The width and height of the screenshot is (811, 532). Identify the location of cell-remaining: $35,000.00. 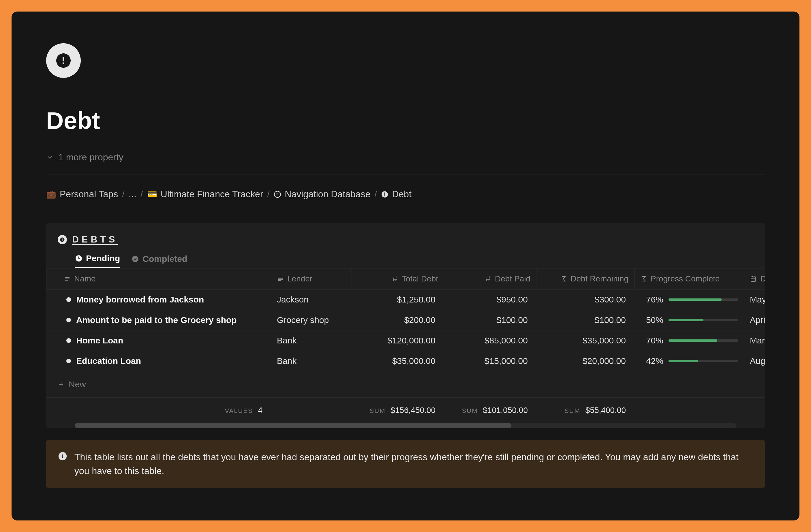
(585, 341).